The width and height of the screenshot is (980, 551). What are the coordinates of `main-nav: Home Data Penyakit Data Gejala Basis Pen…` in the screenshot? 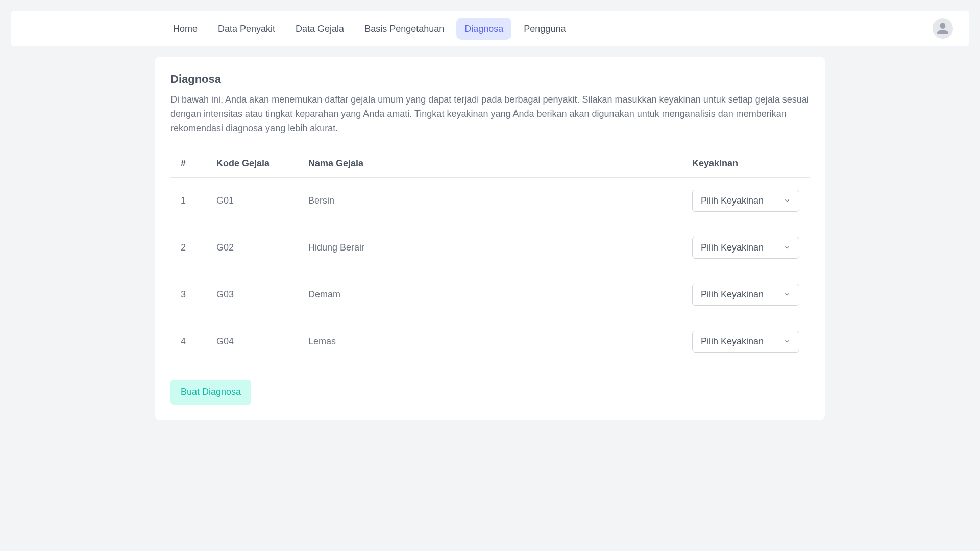 It's located at (370, 29).